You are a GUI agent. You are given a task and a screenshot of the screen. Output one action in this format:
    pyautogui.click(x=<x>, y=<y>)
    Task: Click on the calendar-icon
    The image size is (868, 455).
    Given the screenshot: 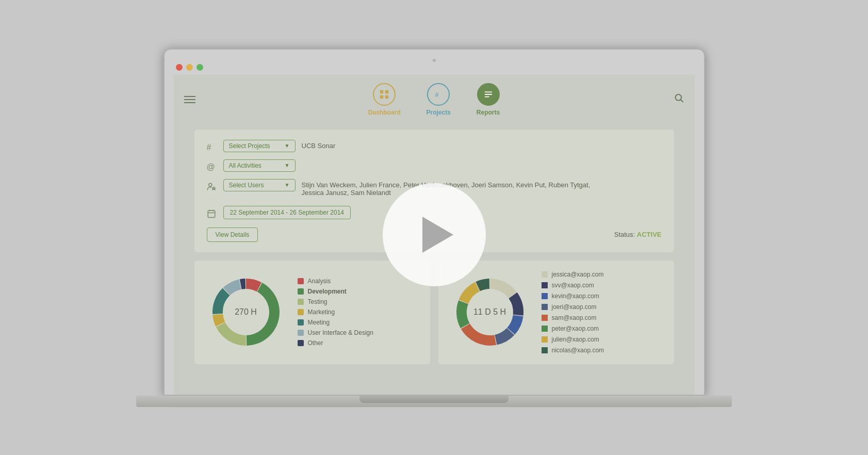 What is the action you would take?
    pyautogui.click(x=212, y=215)
    